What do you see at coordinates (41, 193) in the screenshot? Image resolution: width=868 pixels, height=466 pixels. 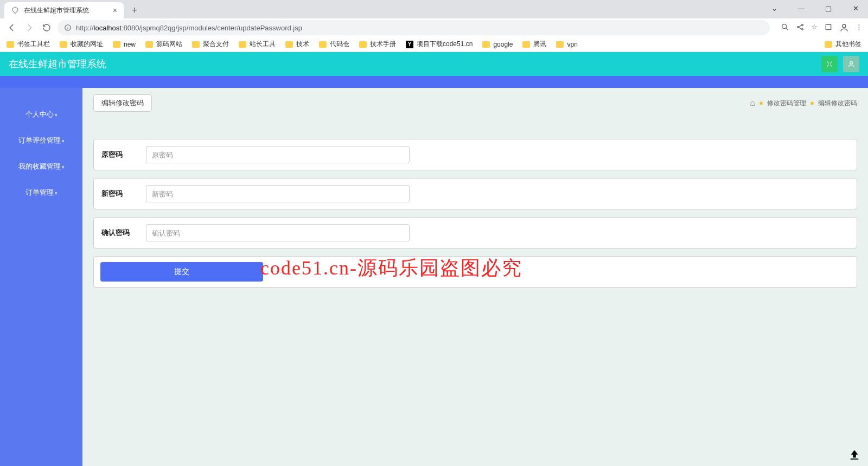 I see `sidebar-item-orders: 订单管理▾` at bounding box center [41, 193].